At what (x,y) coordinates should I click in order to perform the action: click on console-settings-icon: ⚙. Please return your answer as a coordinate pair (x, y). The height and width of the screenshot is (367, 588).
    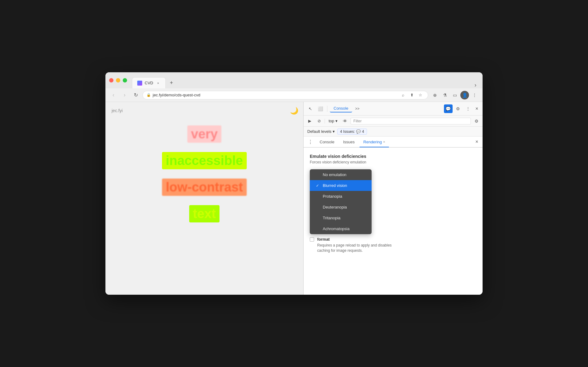
    Looking at the image, I should click on (476, 121).